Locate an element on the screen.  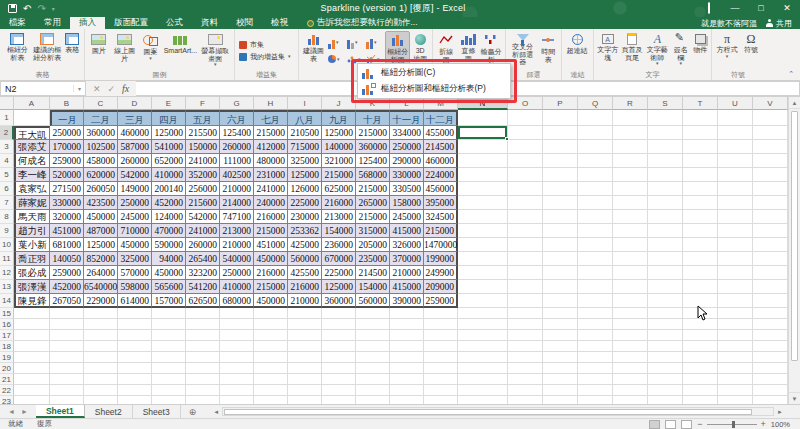
cell-Q22 is located at coordinates (596, 390).